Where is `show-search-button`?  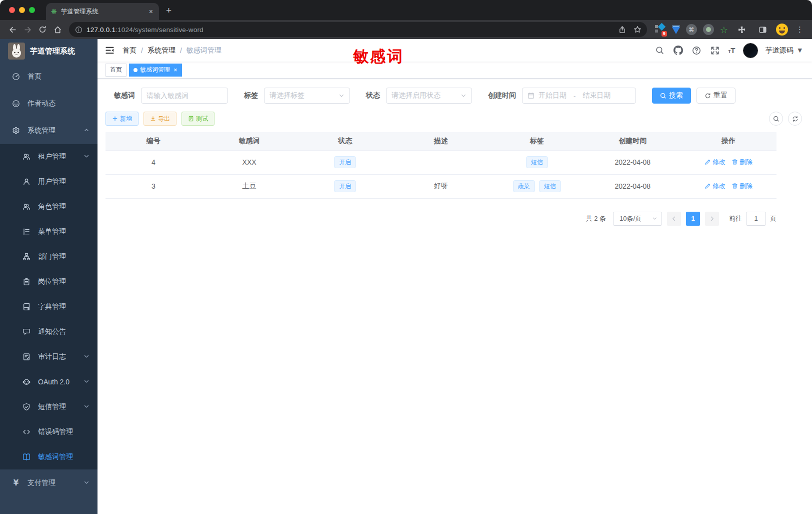
show-search-button is located at coordinates (776, 119).